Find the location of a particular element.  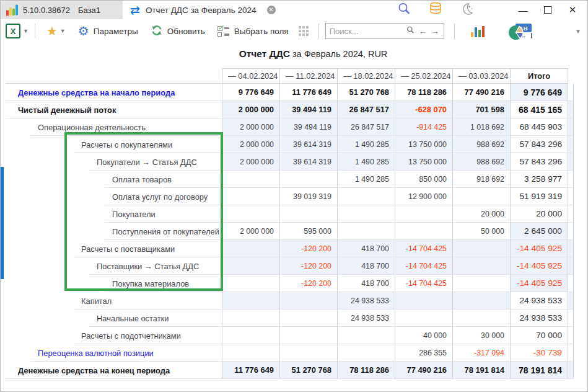

value-cell: 286 355 is located at coordinates (424, 353).